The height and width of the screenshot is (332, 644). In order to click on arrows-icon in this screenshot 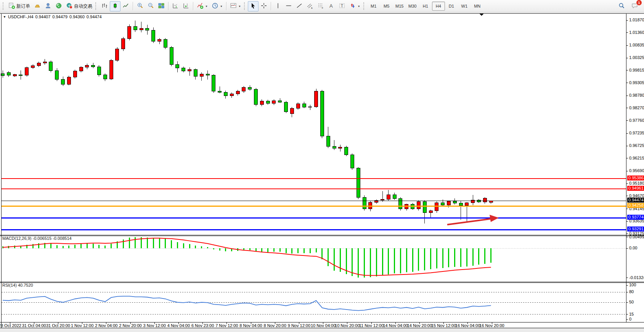, I will do `click(353, 6)`.